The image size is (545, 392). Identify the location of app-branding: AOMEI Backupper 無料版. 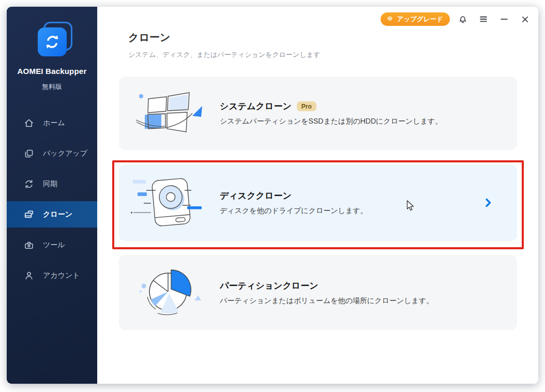
(52, 59).